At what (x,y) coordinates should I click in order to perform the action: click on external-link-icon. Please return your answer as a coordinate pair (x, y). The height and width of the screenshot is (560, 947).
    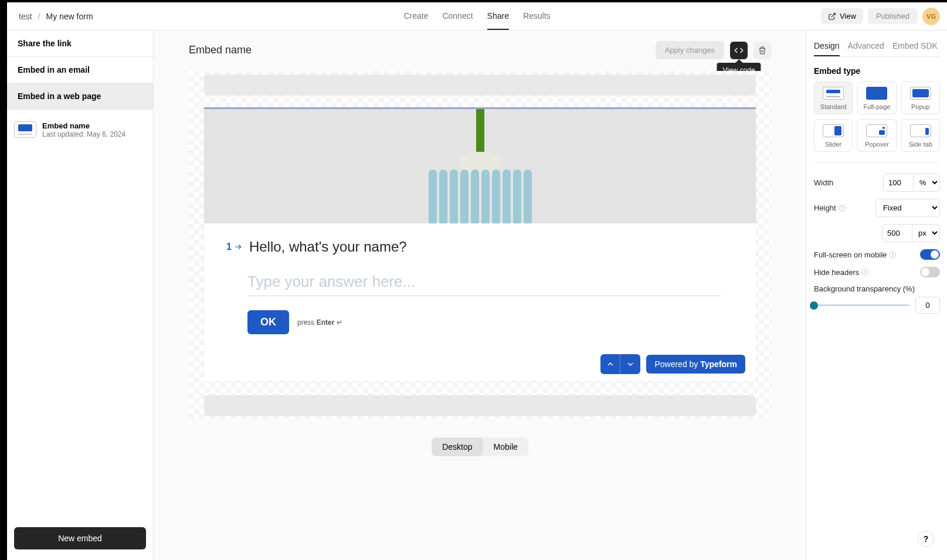
    Looking at the image, I should click on (832, 16).